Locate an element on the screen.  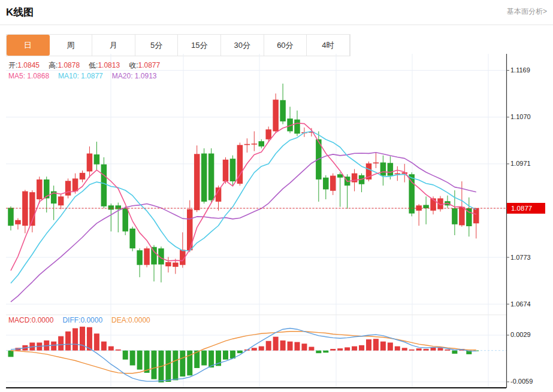
price-tick-label: 1.0674 is located at coordinates (531, 304).